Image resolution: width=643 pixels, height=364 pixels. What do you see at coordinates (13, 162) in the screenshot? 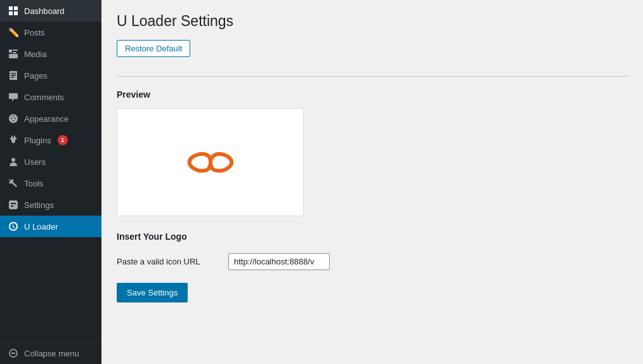
I see `users-icon` at bounding box center [13, 162].